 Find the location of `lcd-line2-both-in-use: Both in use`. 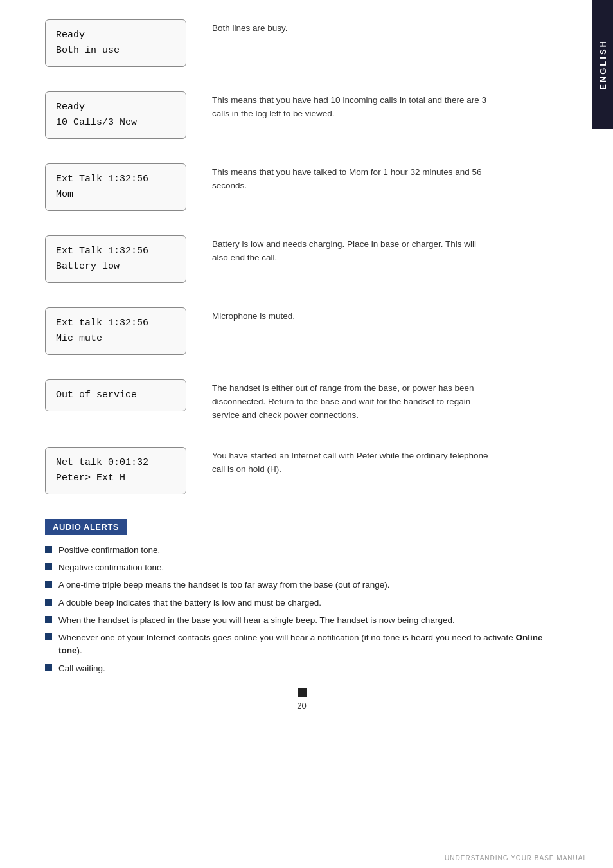

lcd-line2-both-in-use: Both in use is located at coordinates (116, 51).